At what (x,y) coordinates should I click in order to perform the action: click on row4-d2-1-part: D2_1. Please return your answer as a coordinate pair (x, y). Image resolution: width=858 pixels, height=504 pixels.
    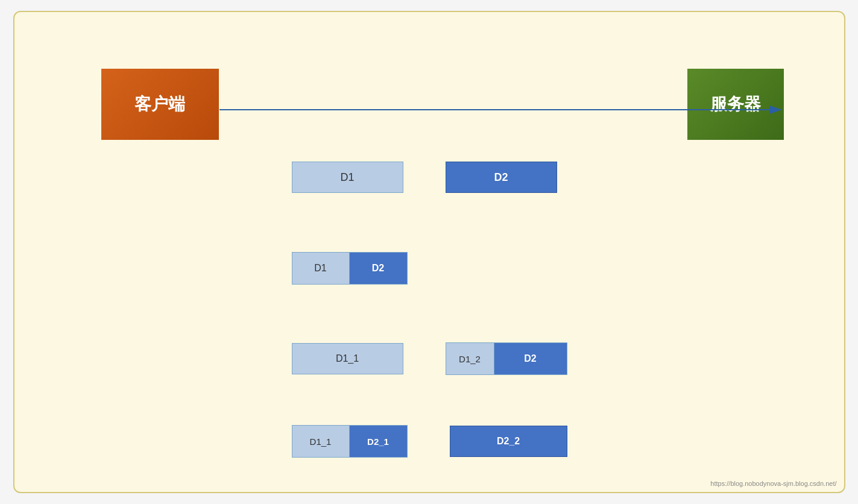
    Looking at the image, I should click on (379, 441).